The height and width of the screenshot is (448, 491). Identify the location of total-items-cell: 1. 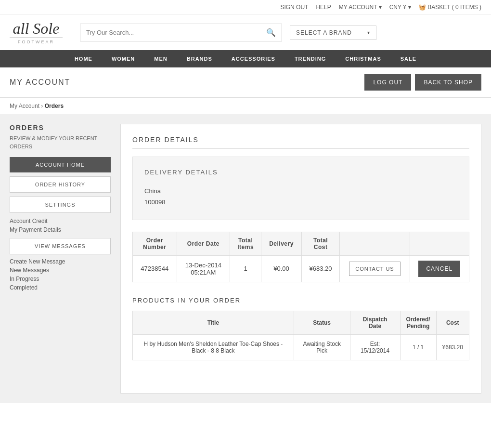
(246, 269).